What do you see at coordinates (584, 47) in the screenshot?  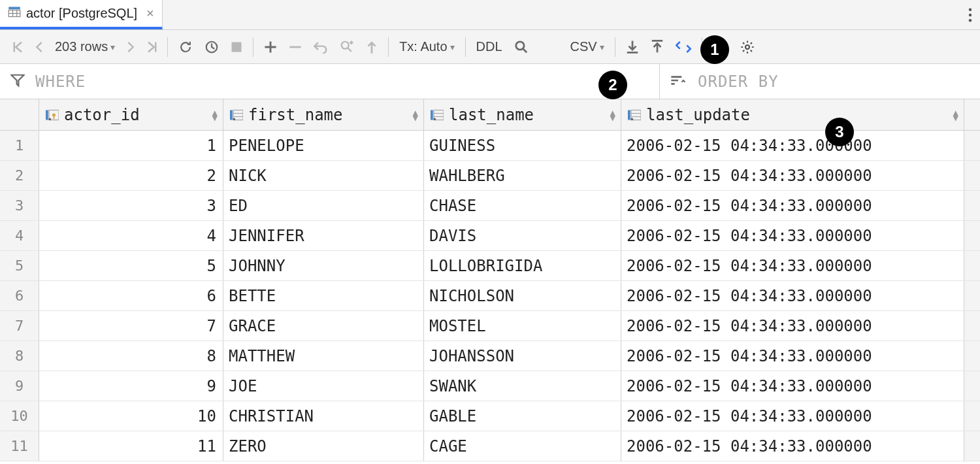 I see `export-format-label: CSV` at bounding box center [584, 47].